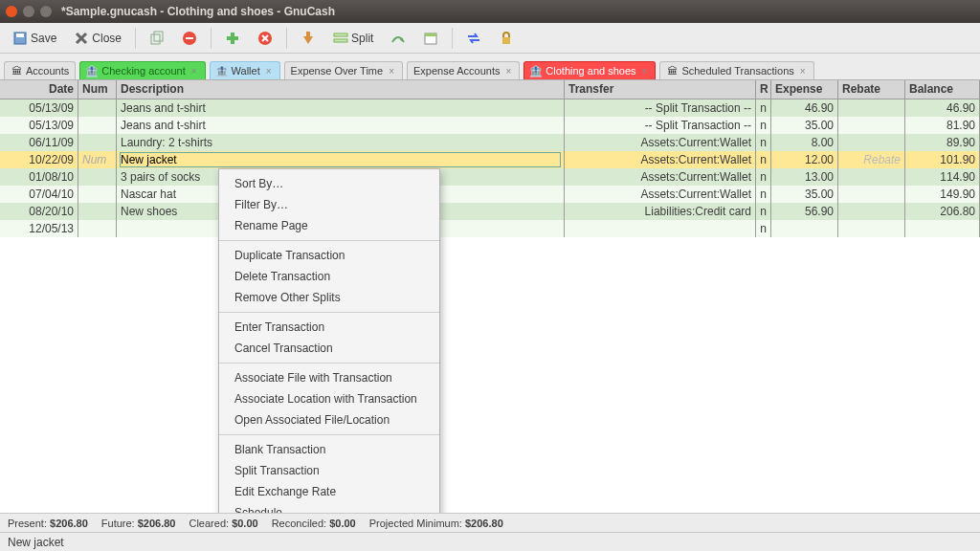 Image resolution: width=980 pixels, height=551 pixels. I want to click on save-button: Save, so click(34, 38).